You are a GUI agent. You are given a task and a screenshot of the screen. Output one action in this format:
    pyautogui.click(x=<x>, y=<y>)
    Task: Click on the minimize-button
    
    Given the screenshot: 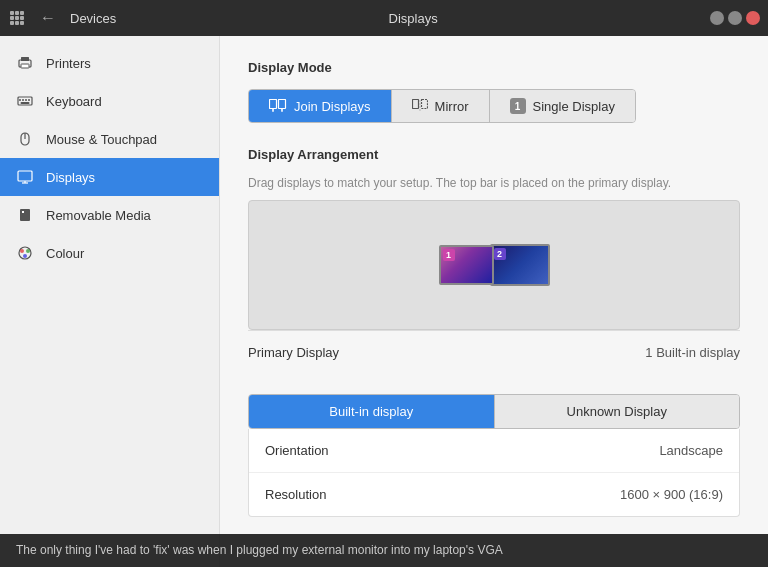 What is the action you would take?
    pyautogui.click(x=717, y=18)
    